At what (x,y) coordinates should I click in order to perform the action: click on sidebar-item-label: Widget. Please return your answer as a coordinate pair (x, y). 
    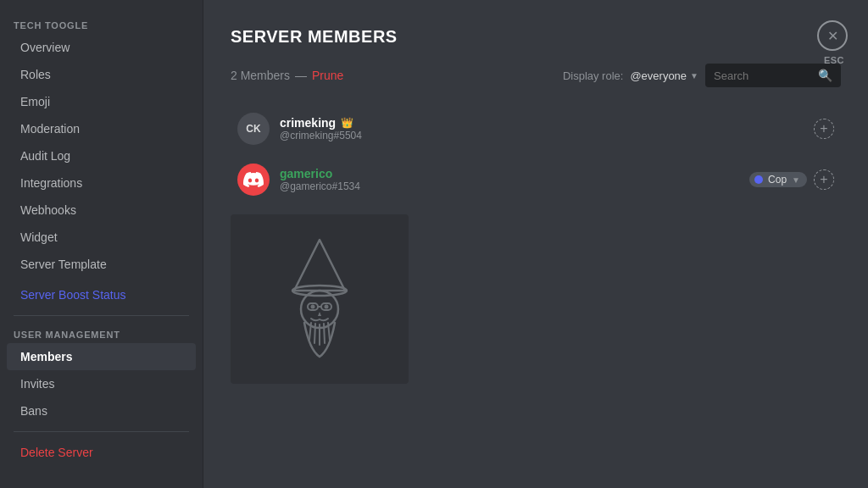
    Looking at the image, I should click on (39, 237).